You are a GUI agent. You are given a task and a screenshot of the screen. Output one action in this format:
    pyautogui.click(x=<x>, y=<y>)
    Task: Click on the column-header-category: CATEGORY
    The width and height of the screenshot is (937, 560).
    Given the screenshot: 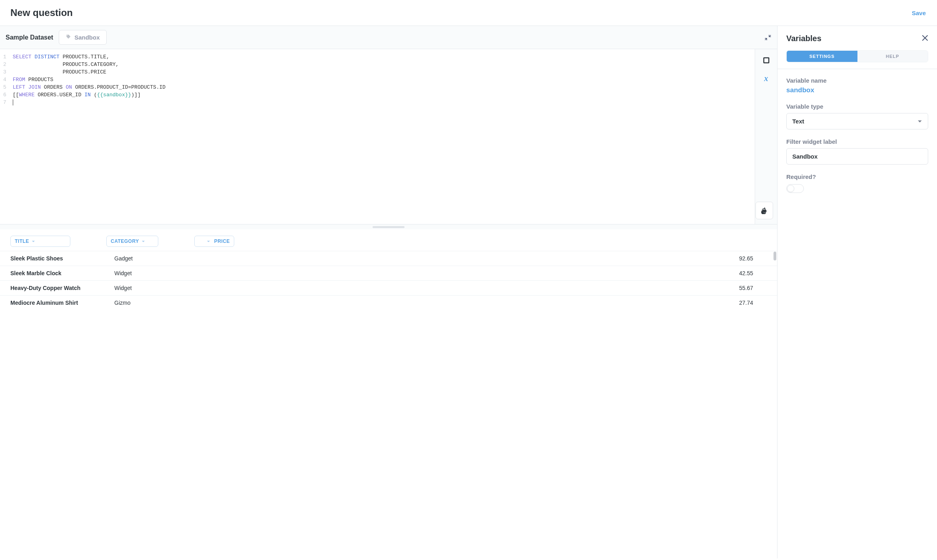 What is the action you would take?
    pyautogui.click(x=132, y=241)
    